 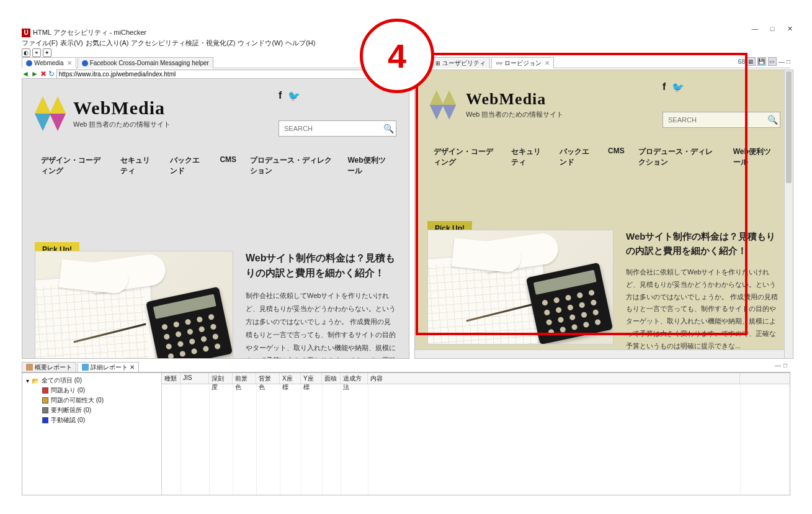 I want to click on window-close-button: ✕, so click(x=790, y=29).